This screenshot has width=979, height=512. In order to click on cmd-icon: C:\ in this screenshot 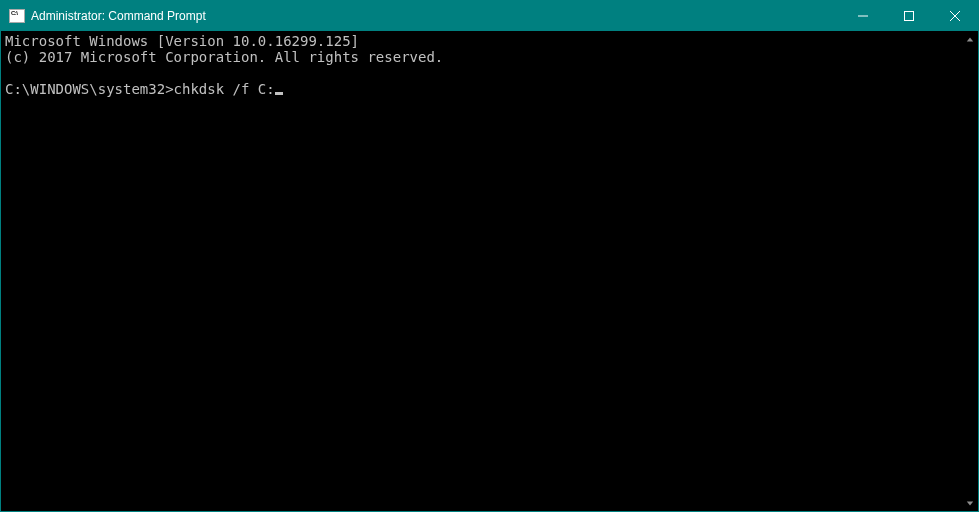, I will do `click(17, 16)`.